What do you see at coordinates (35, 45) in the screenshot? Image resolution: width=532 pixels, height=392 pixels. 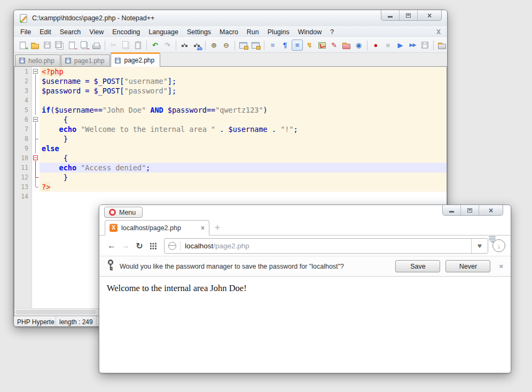 I see `open-file-button` at bounding box center [35, 45].